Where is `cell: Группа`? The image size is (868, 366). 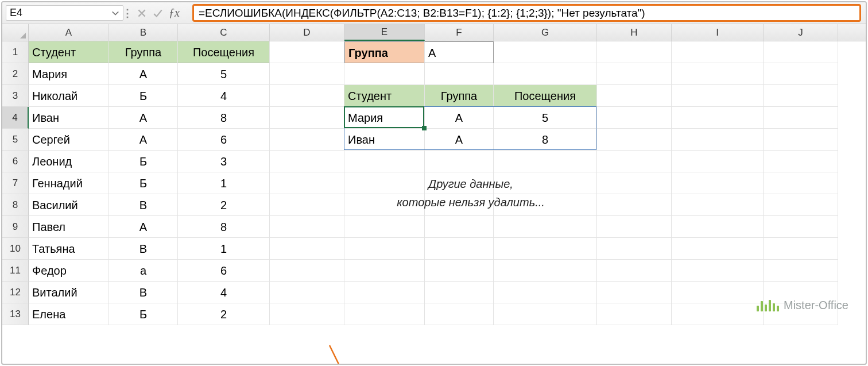 cell: Группа is located at coordinates (144, 52).